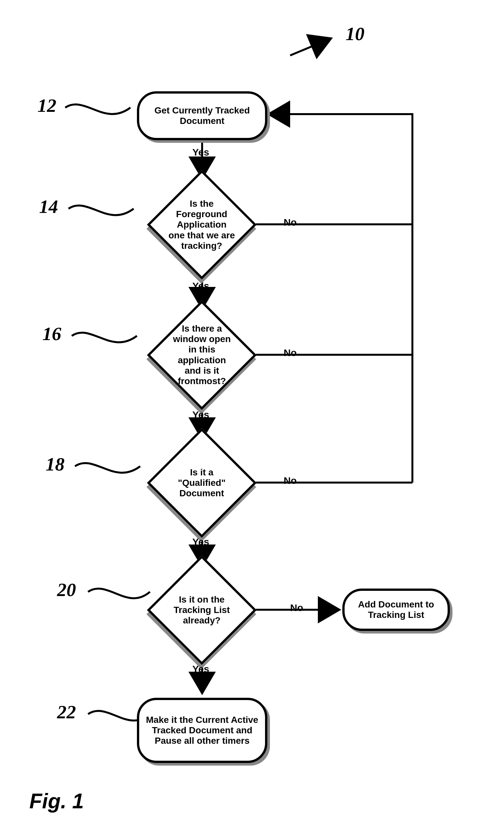  I want to click on figure-caption: Fig. 1, so click(56, 801).